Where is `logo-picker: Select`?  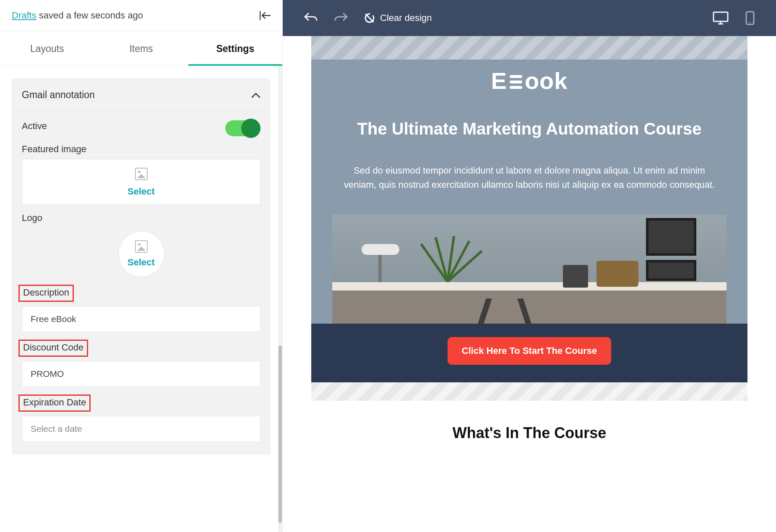
logo-picker: Select is located at coordinates (141, 254).